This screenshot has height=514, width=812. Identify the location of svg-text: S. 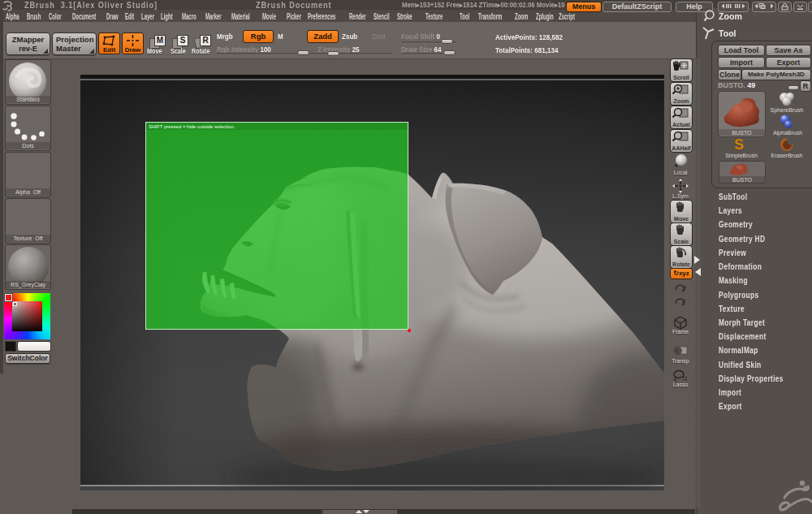
(739, 145).